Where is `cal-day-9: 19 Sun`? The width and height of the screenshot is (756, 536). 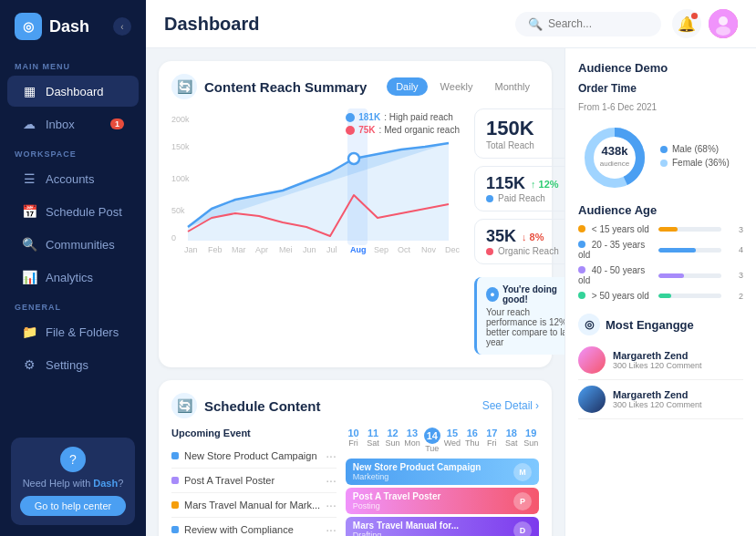
cal-day-9: 19 Sun is located at coordinates (531, 440).